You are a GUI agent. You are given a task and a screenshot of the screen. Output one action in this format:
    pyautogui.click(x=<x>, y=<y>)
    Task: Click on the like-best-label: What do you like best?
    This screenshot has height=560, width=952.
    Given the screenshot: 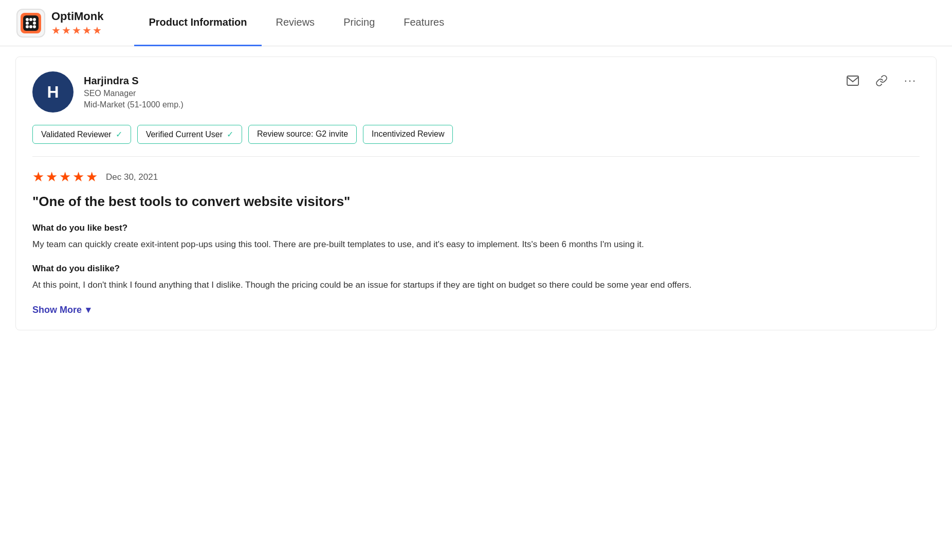 What is the action you would take?
    pyautogui.click(x=476, y=228)
    